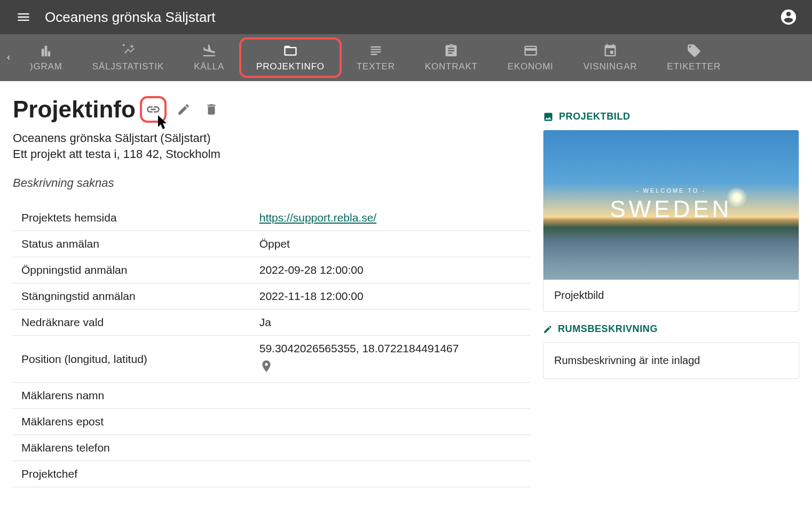  I want to click on tab-projektinfo: PROJEKTINFO, so click(290, 58).